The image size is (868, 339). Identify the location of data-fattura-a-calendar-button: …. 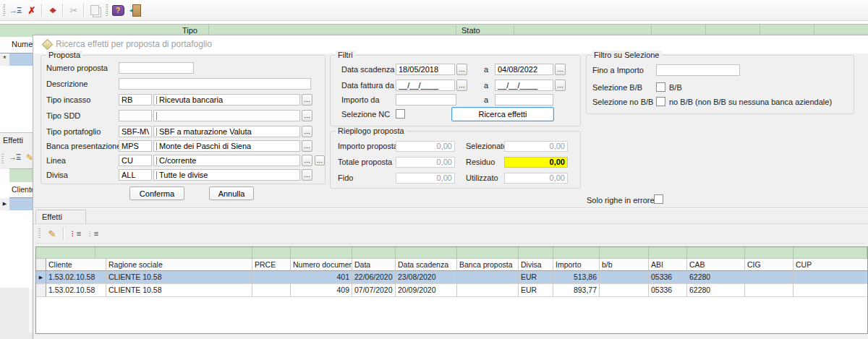
(560, 85).